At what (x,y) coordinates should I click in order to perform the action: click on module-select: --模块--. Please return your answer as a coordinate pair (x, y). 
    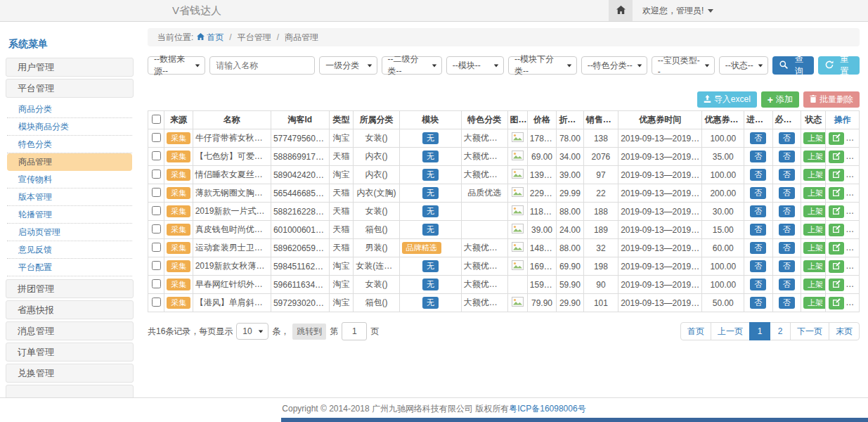
    Looking at the image, I should click on (475, 65).